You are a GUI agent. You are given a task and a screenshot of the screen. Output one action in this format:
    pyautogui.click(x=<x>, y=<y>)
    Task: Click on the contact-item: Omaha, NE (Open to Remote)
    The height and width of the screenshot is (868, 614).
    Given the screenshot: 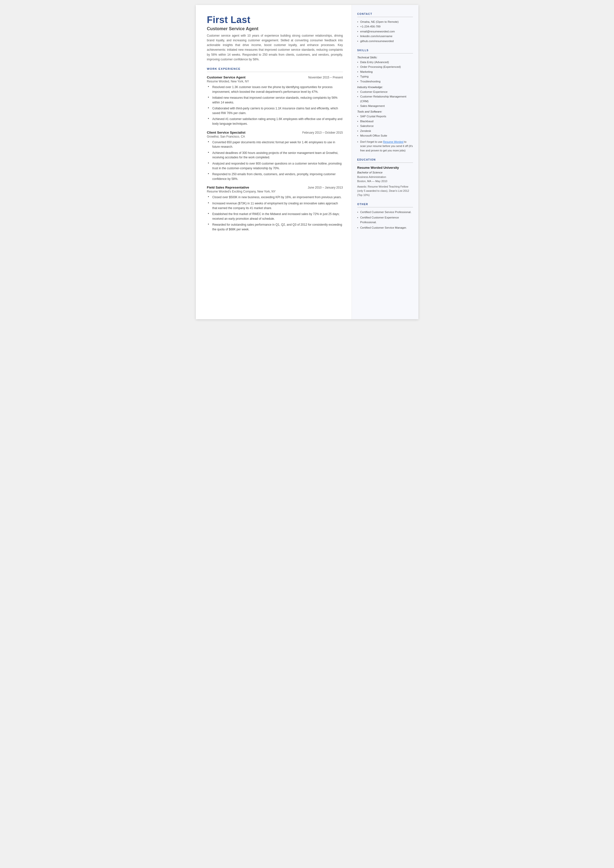 What is the action you would take?
    pyautogui.click(x=385, y=22)
    